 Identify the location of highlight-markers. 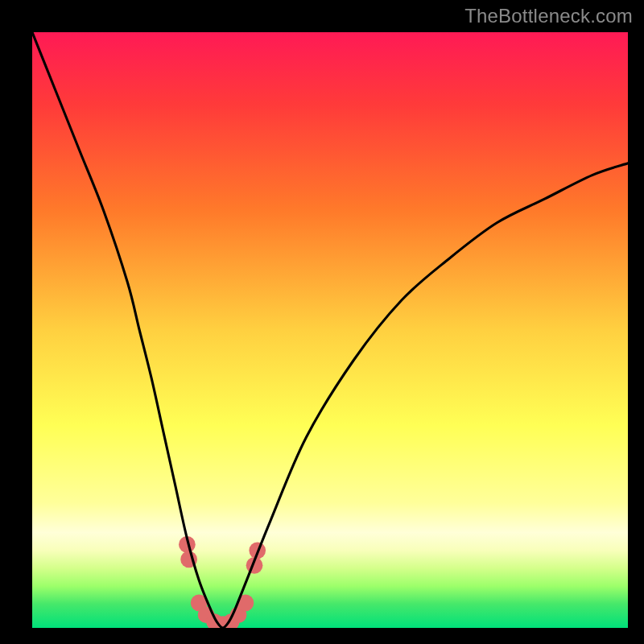
(222, 582).